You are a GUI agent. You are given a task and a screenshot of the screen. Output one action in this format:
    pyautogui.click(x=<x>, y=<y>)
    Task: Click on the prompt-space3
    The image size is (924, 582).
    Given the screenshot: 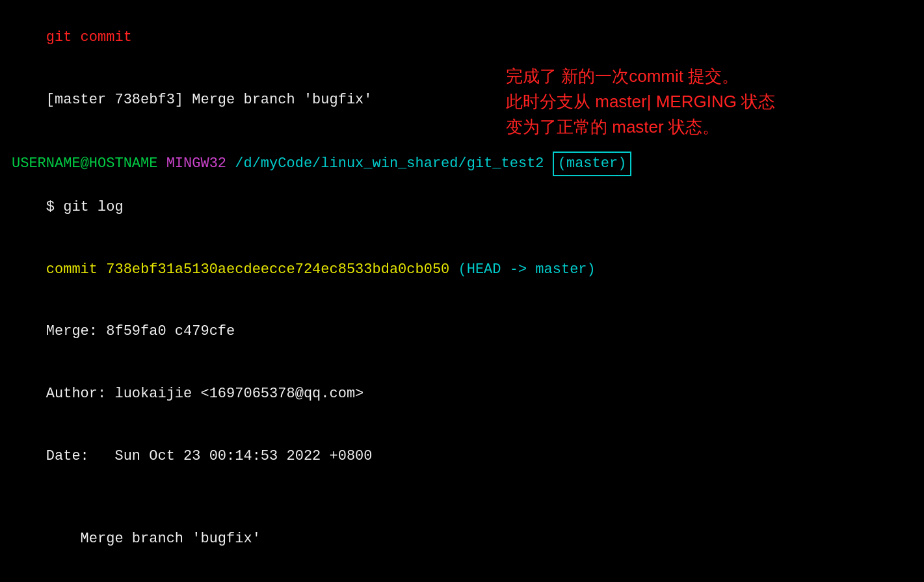 What is the action you would take?
    pyautogui.click(x=549, y=164)
    